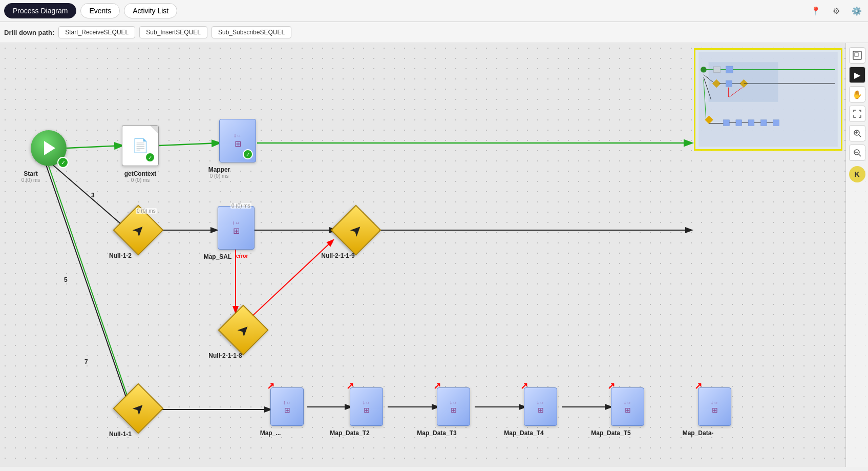 The height and width of the screenshot is (471, 868). Describe the element at coordinates (434, 33) in the screenshot. I see `breadcrumb: Drill down path: Start_ReceiveSEQUEL Sub…` at that location.